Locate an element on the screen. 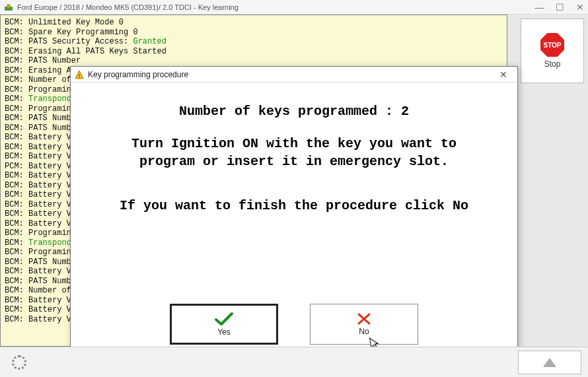 The height and width of the screenshot is (377, 588). dialog-finish-hint: If you want to finish the procedure clic… is located at coordinates (294, 206).